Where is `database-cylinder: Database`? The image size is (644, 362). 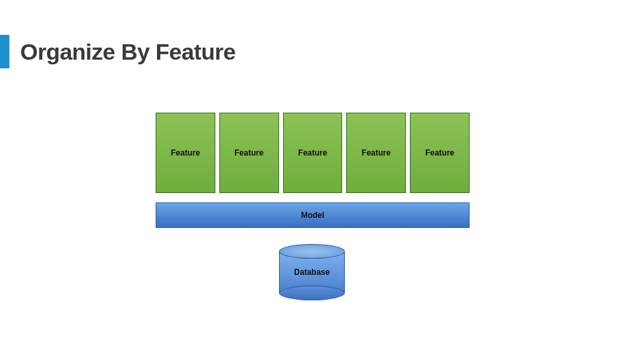 database-cylinder: Database is located at coordinates (312, 272).